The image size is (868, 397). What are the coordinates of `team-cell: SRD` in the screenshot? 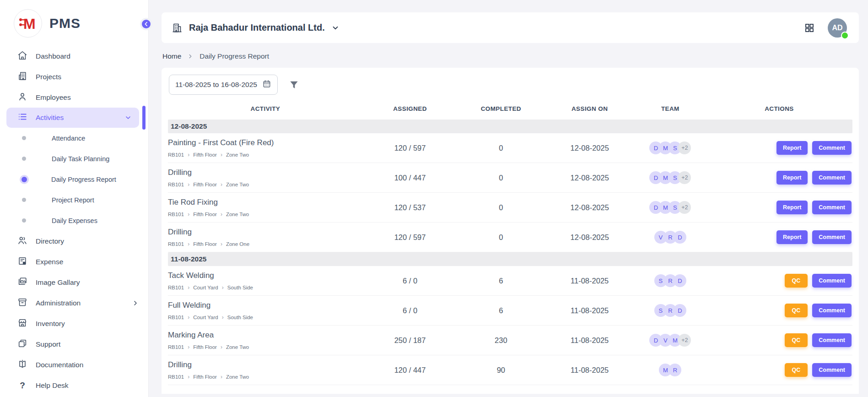 It's located at (670, 281).